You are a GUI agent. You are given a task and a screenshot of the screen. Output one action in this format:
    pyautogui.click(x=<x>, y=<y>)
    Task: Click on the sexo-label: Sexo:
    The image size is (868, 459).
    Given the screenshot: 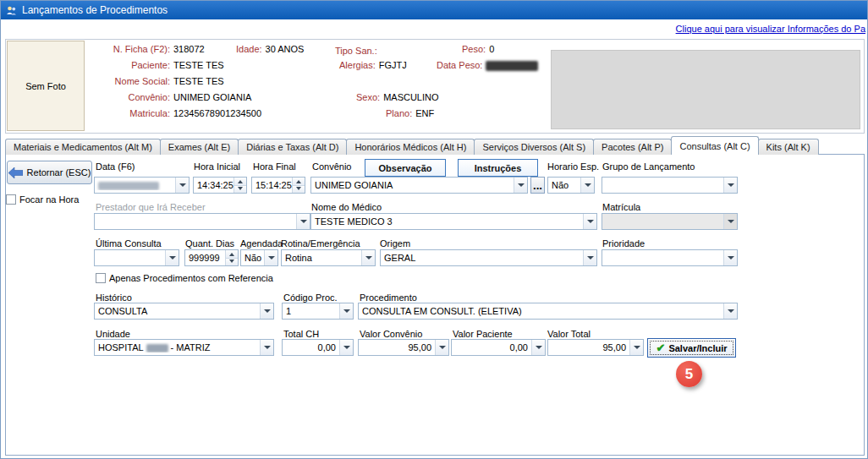 What is the action you would take?
    pyautogui.click(x=368, y=97)
    